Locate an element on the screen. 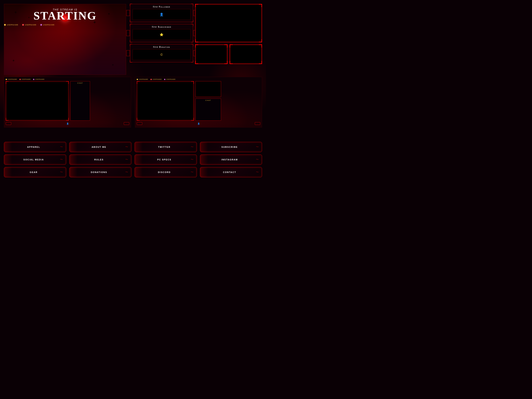  layout2-chat-label: CHAT is located at coordinates (208, 101).